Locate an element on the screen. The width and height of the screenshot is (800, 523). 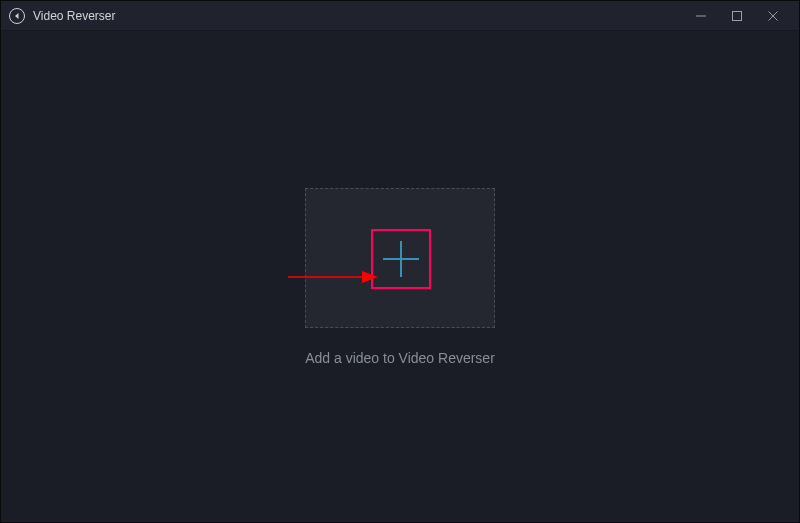
close-icon is located at coordinates (773, 16).